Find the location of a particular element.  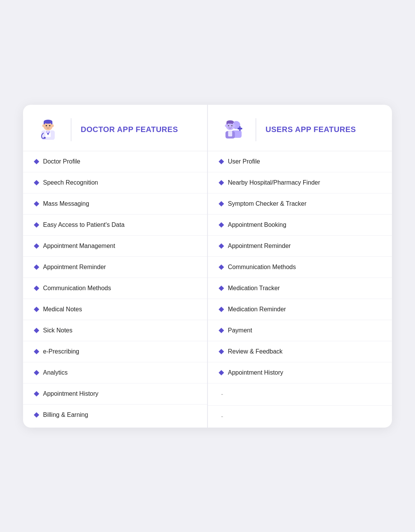

feature-label: Speech Recognition is located at coordinates (71, 183).